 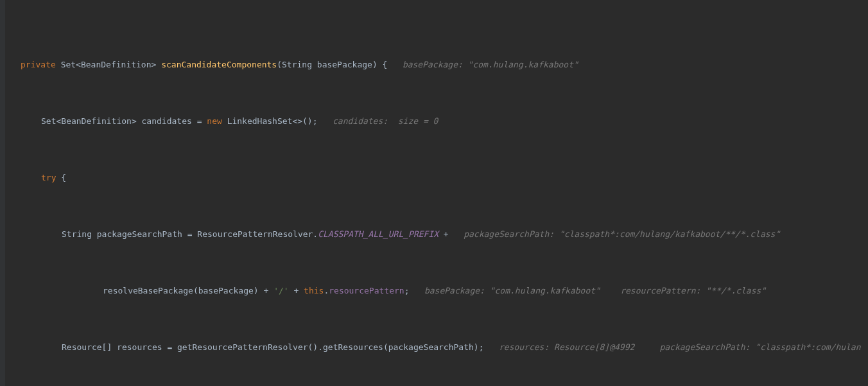 I want to click on keyword-try: try, so click(x=49, y=178).